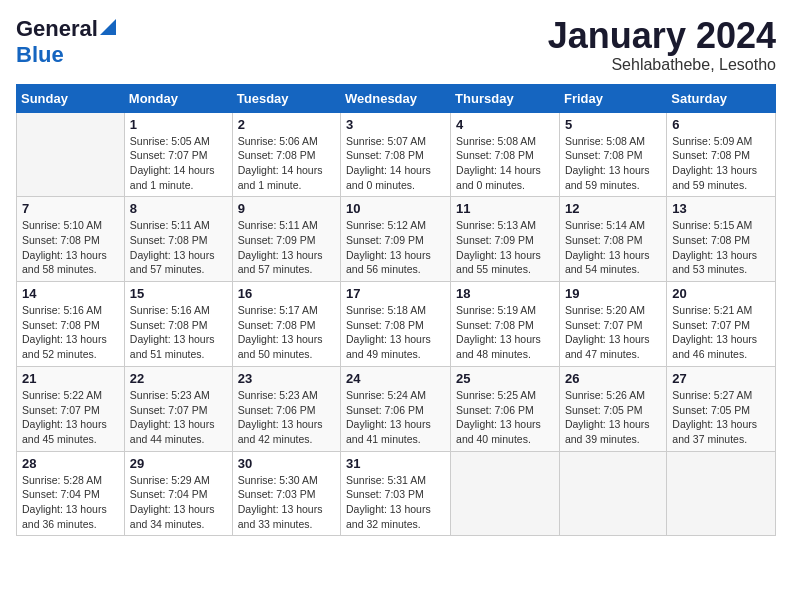 The image size is (792, 612). Describe the element at coordinates (286, 464) in the screenshot. I see `day-number: 30` at that location.